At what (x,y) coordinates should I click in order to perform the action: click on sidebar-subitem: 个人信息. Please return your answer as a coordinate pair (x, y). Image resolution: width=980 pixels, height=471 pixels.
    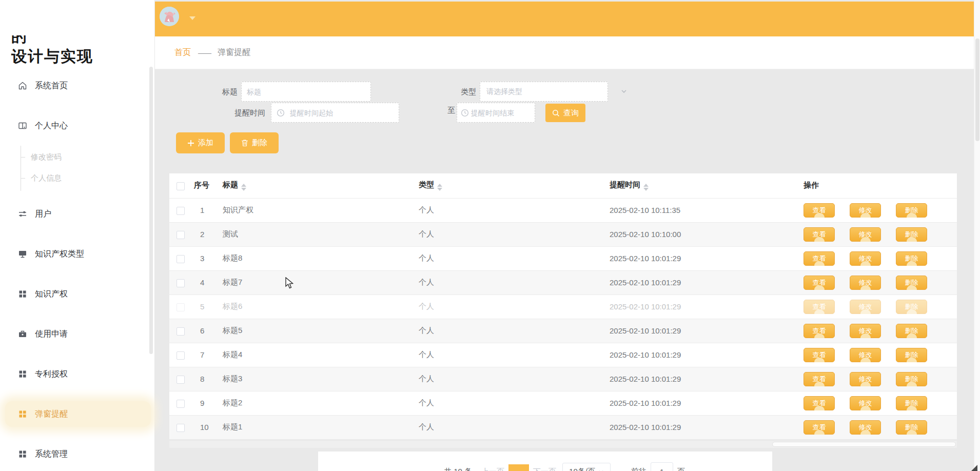
    Looking at the image, I should click on (77, 179).